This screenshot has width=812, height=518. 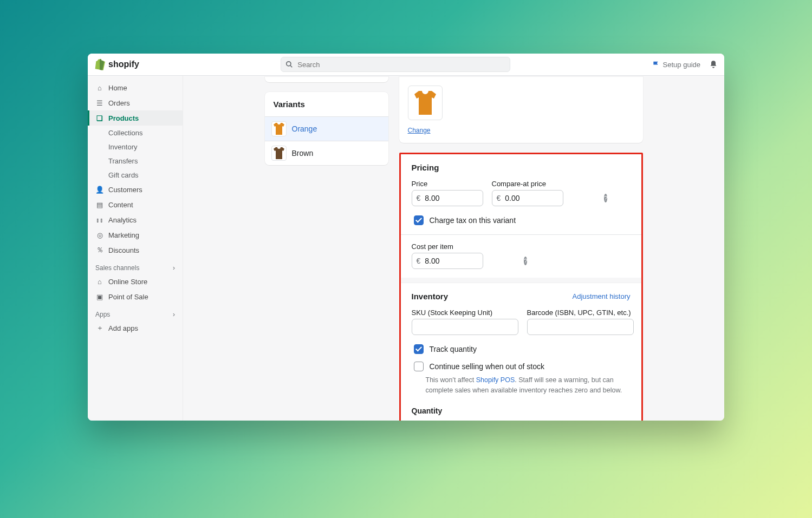 I want to click on compare-field, so click(x=553, y=198).